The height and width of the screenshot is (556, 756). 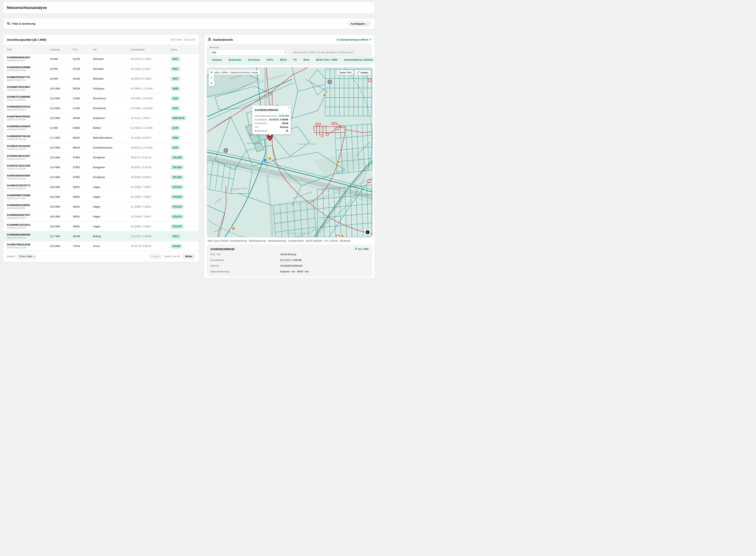 What do you see at coordinates (217, 60) in the screenshot?
I see `layer-chip: Kataster` at bounding box center [217, 60].